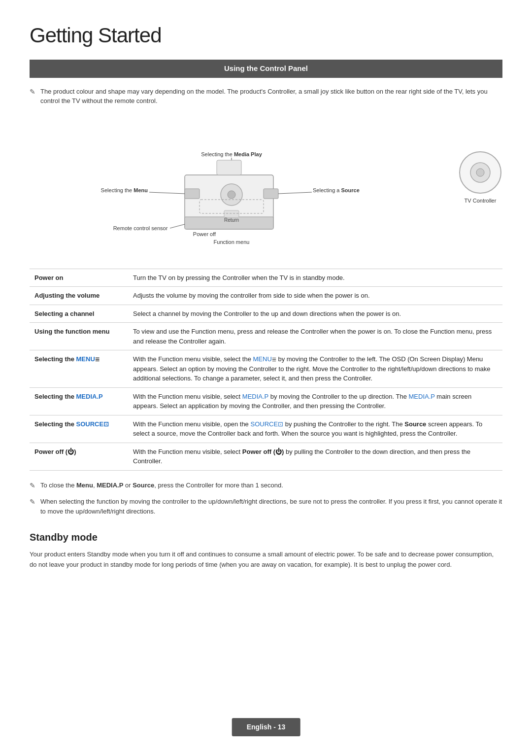 The width and height of the screenshot is (532, 756). I want to click on svg-text: Power off, so click(205, 234).